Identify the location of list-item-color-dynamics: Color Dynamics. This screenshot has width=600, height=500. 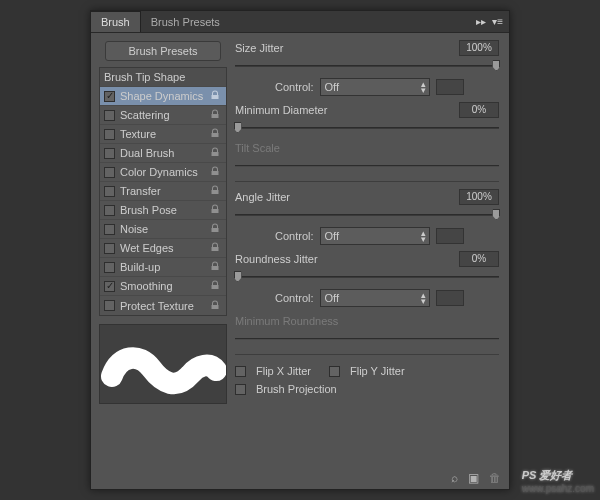
(163, 172).